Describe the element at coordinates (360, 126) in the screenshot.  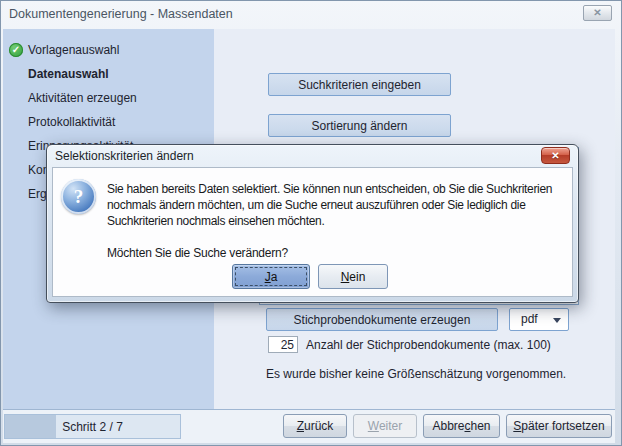
I see `change-sorting-button: Sortierung ändern` at that location.